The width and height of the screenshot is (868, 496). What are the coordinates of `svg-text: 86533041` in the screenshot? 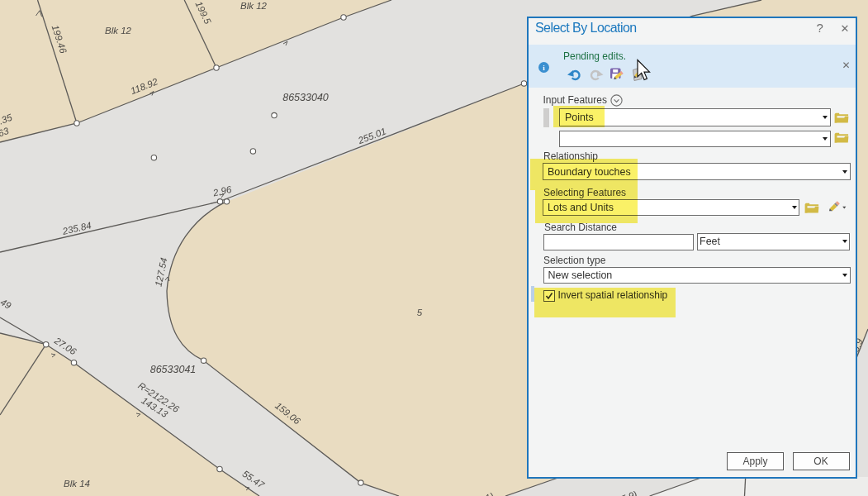 It's located at (173, 370).